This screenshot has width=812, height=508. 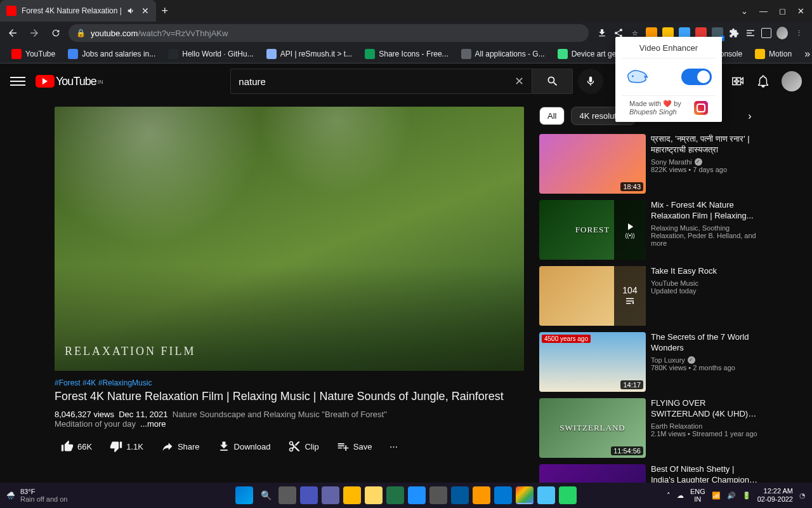 What do you see at coordinates (764, 11) in the screenshot?
I see `minimize-icon: —` at bounding box center [764, 11].